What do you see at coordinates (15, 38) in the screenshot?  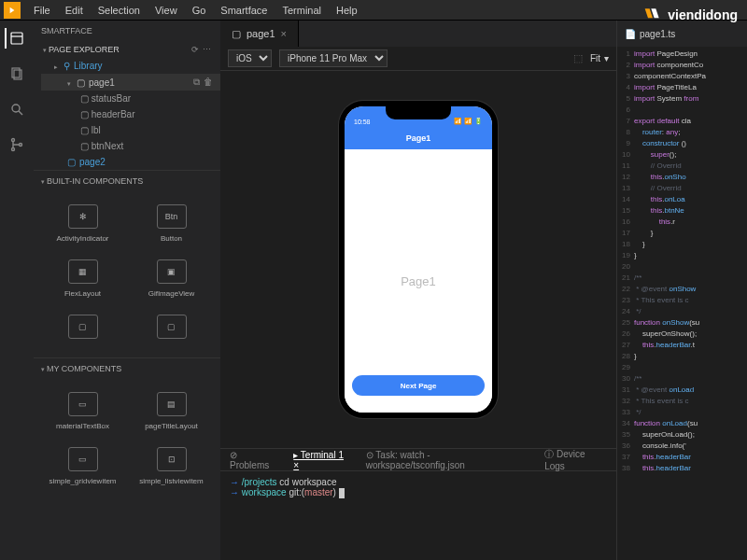 I see `activity-explorer-icon` at bounding box center [15, 38].